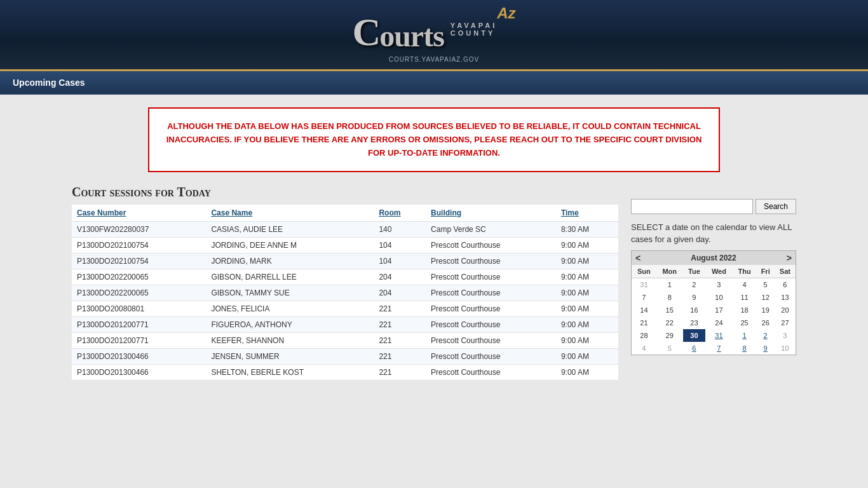  I want to click on logo-right-text: YAVAPAI COUNTY, so click(474, 29).